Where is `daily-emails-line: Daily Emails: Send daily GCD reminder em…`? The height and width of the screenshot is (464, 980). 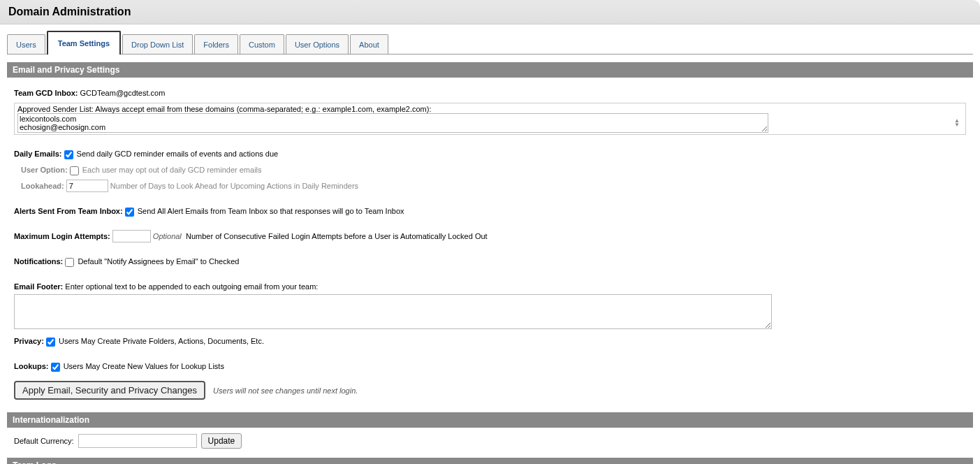 daily-emails-line: Daily Emails: Send daily GCD reminder em… is located at coordinates (490, 154).